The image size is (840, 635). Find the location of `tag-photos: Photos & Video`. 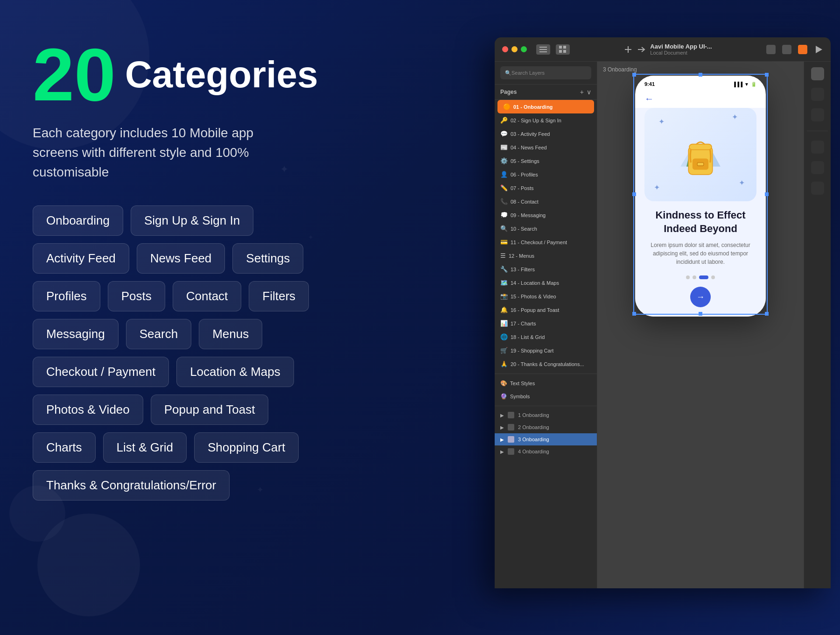

tag-photos: Photos & Video is located at coordinates (88, 410).